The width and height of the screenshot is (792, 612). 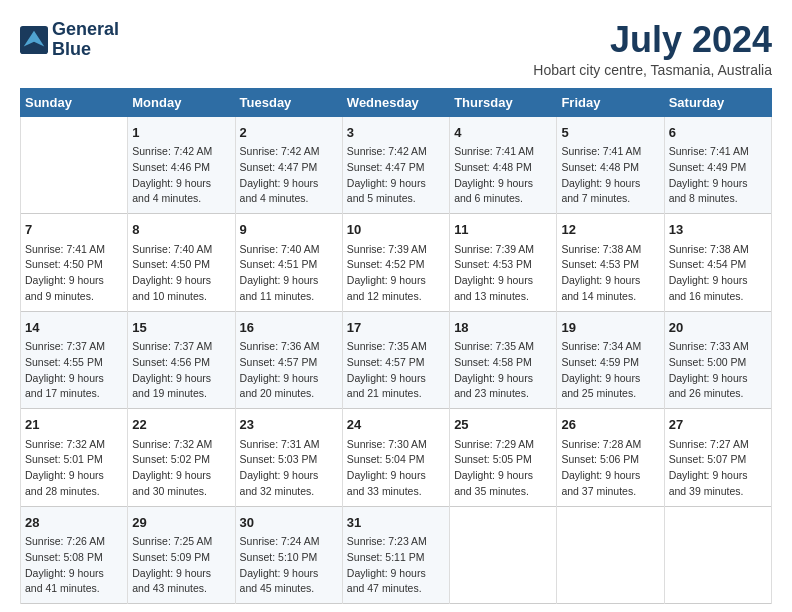 I want to click on calendar-cell: 17Sunrise: 7:35 AMSunset: 4:57 PMDayligh…, so click(x=396, y=360).